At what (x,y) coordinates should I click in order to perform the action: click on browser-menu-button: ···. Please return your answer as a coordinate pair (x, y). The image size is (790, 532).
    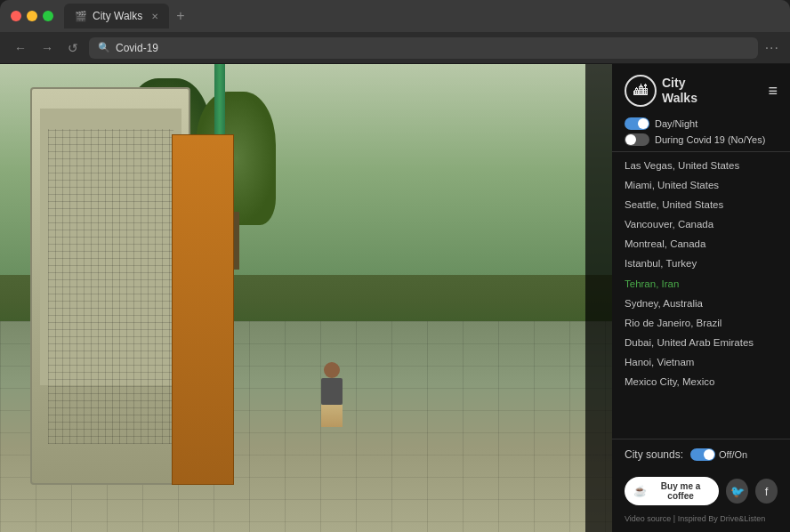
    Looking at the image, I should click on (772, 48).